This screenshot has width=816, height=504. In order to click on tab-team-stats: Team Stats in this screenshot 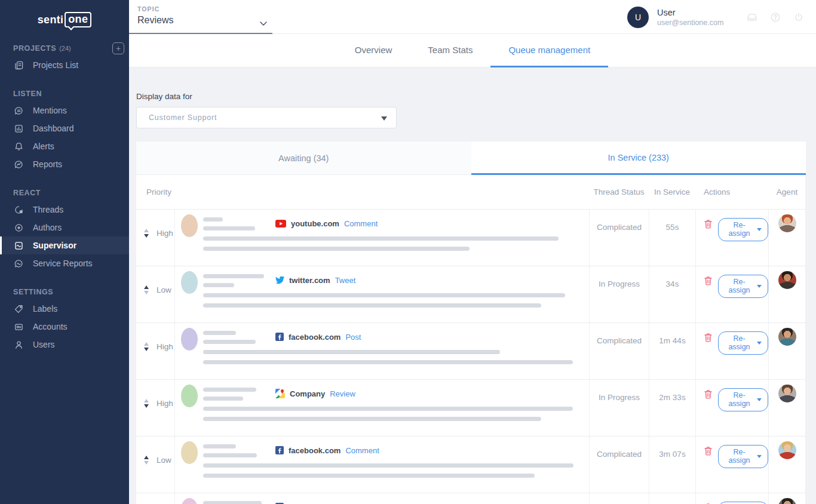, I will do `click(450, 51)`.